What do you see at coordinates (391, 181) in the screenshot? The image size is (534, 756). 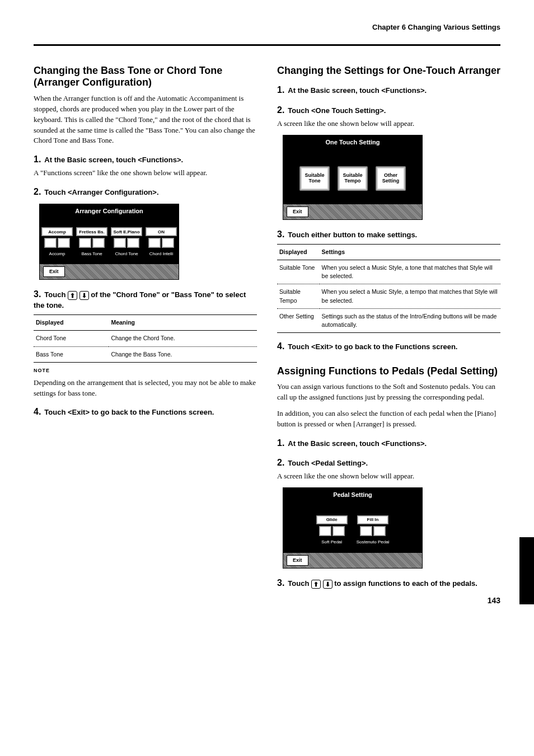 I see `btn-line2: Setting` at bounding box center [391, 181].